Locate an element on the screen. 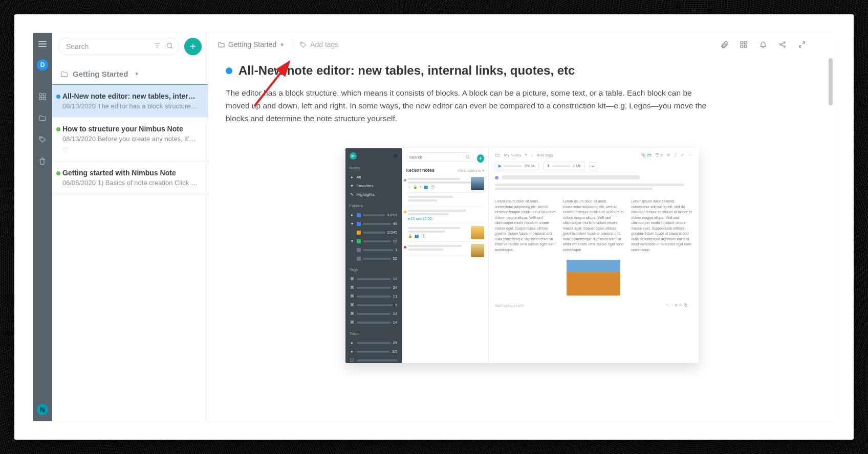 Image resolution: width=868 pixels, height=454 pixels. emb-add-button: + is located at coordinates (481, 158).